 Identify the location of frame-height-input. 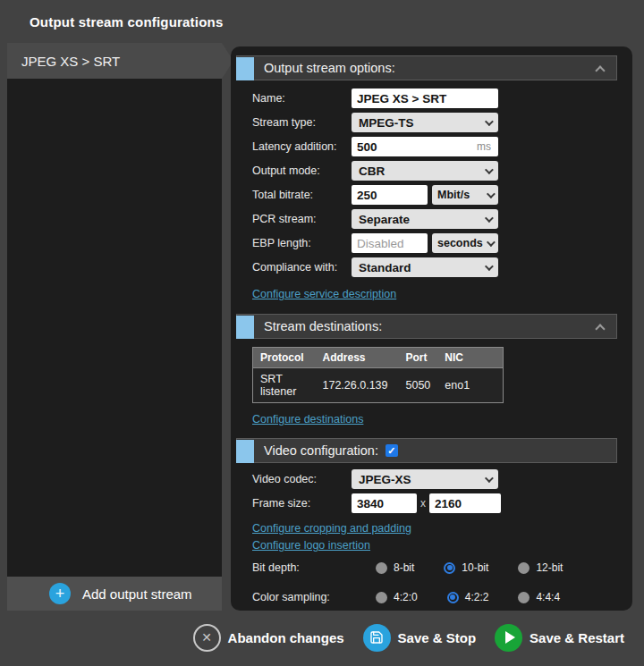
(465, 503).